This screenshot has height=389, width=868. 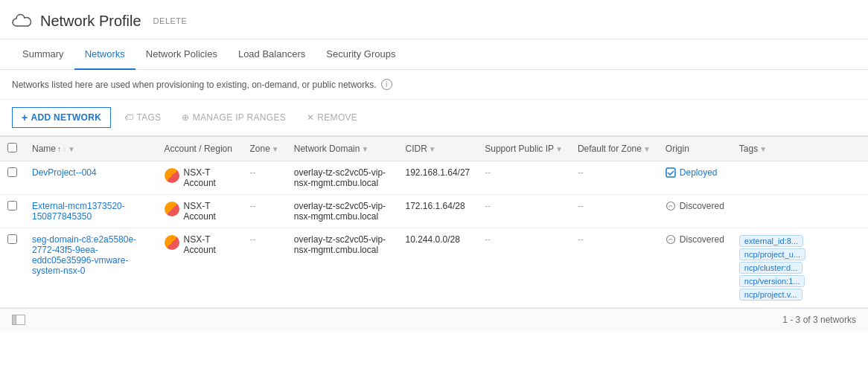 I want to click on col-account-region: Account / Region, so click(x=200, y=149).